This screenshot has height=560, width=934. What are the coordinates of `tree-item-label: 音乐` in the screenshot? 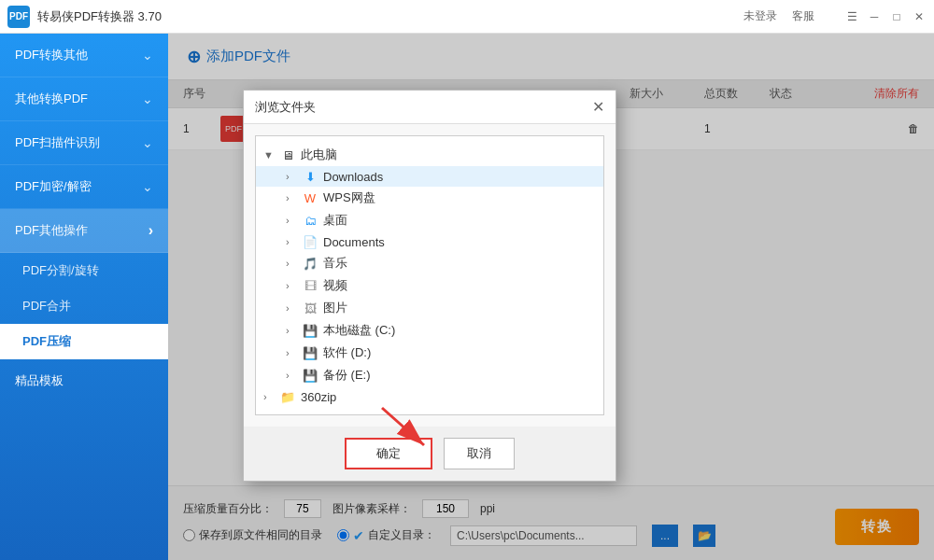 It's located at (335, 263).